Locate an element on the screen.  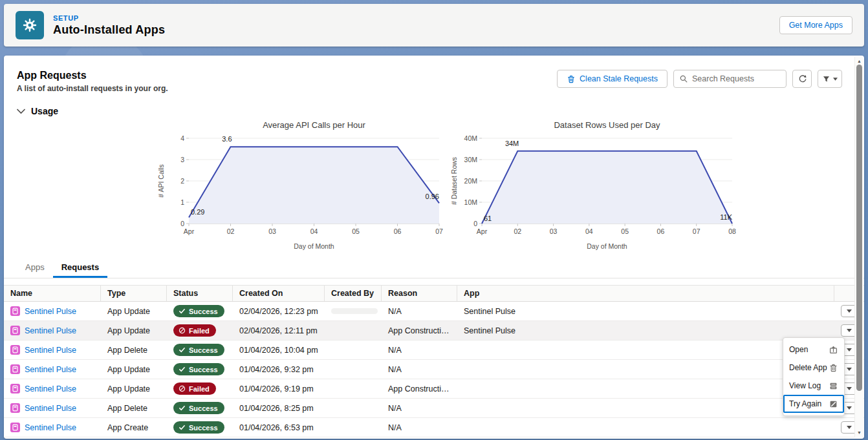
tab-apps: Apps is located at coordinates (35, 267).